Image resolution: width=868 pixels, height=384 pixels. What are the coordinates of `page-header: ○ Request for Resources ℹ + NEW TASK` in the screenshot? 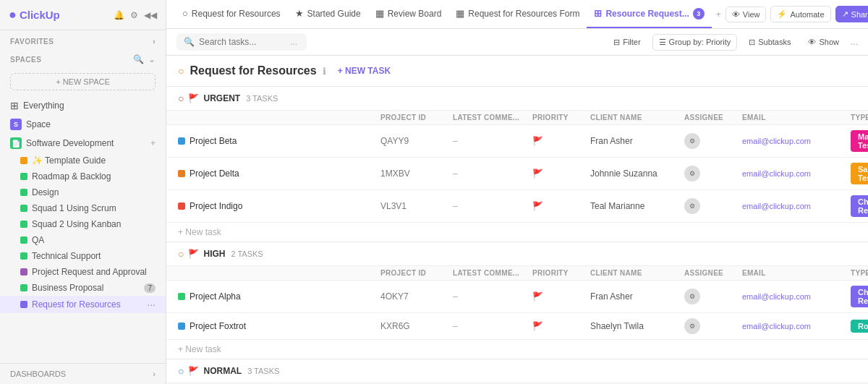 It's located at (517, 71).